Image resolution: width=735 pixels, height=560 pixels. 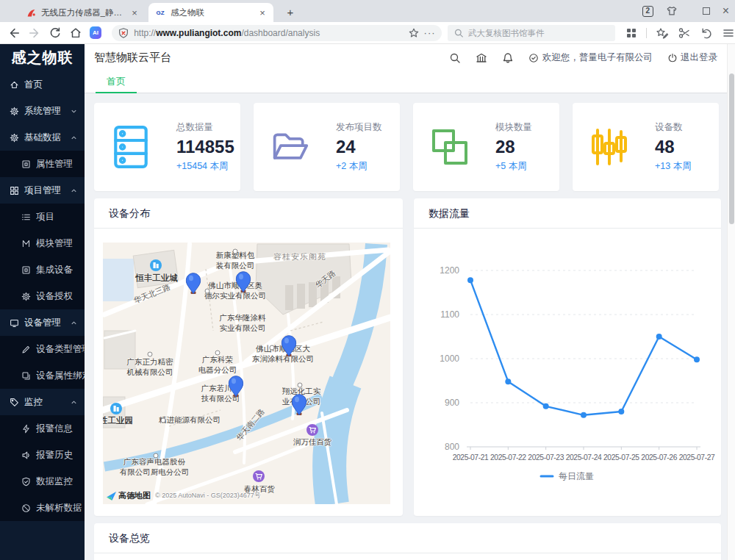 I want to click on sidebar-item-14: 报警历史, so click(x=43, y=455).